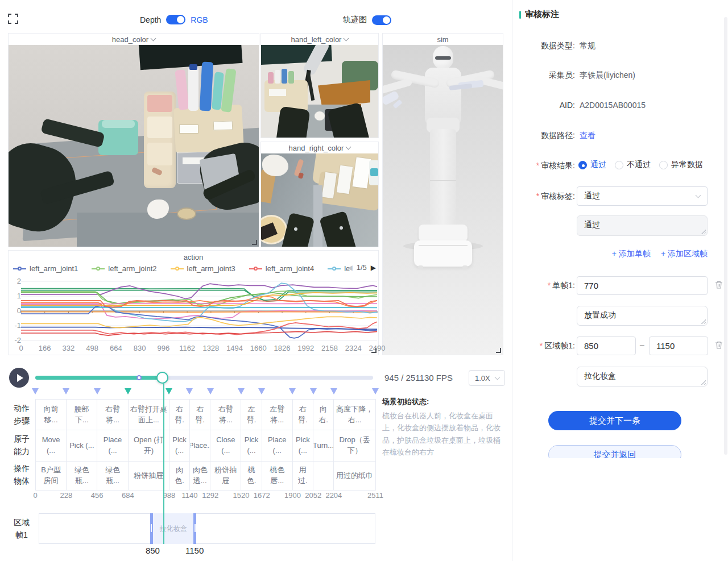 This screenshot has height=561, width=728. Describe the element at coordinates (226, 446) in the screenshot. I see `step-cell: Close (...` at that location.